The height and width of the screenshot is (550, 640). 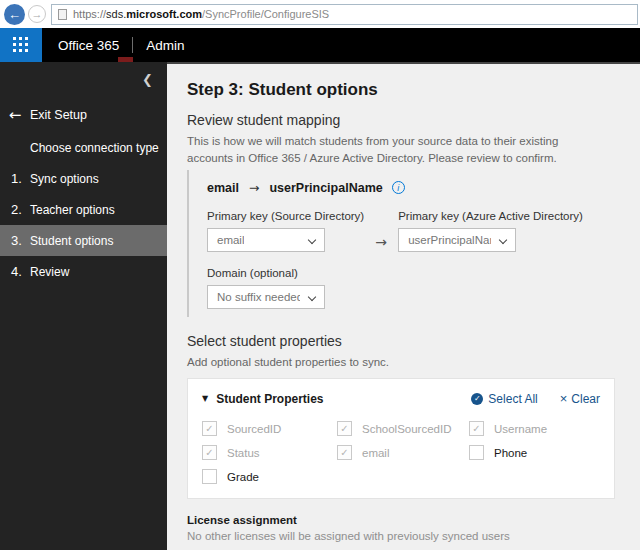 What do you see at coordinates (254, 429) in the screenshot?
I see `checkbox-label: SourcedID` at bounding box center [254, 429].